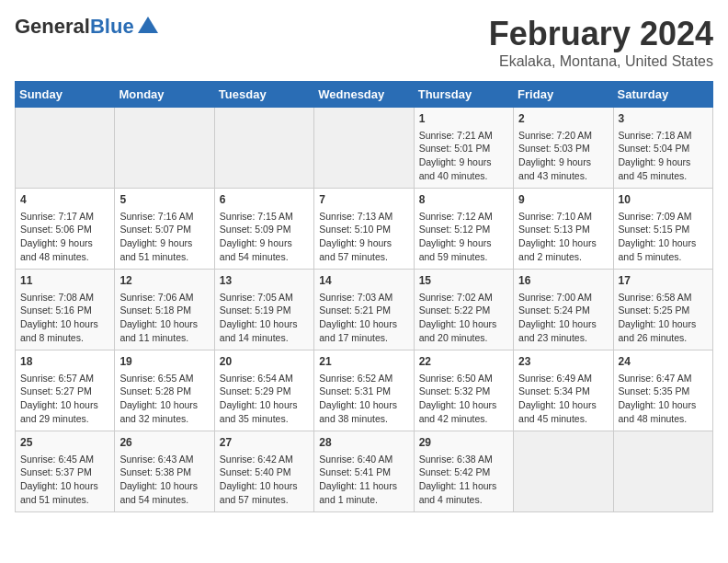 The height and width of the screenshot is (563, 728). I want to click on day-number: 15, so click(463, 282).